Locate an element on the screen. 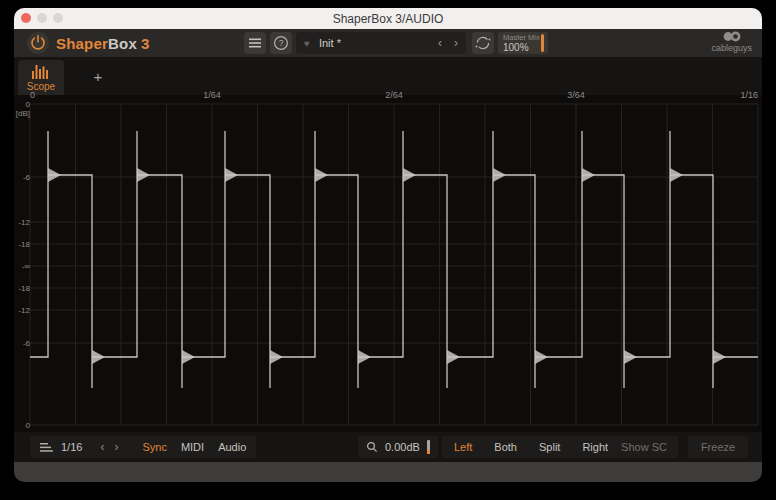  rate-next-button: › is located at coordinates (116, 447).